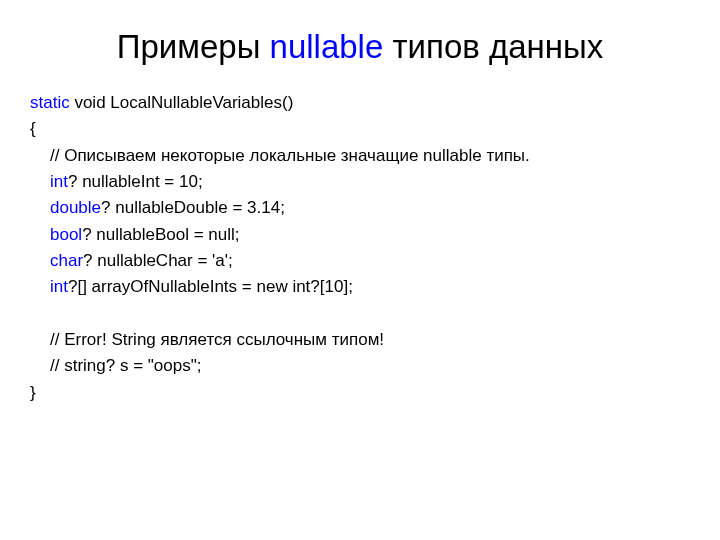 This screenshot has height=540, width=720. I want to click on code-text: ? nullableInt = 10;, so click(136, 182).